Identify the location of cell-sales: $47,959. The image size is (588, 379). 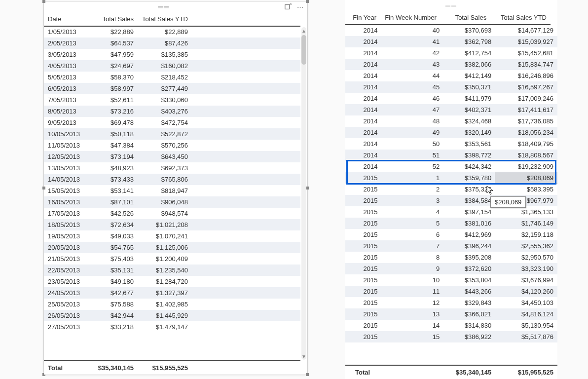
(113, 54).